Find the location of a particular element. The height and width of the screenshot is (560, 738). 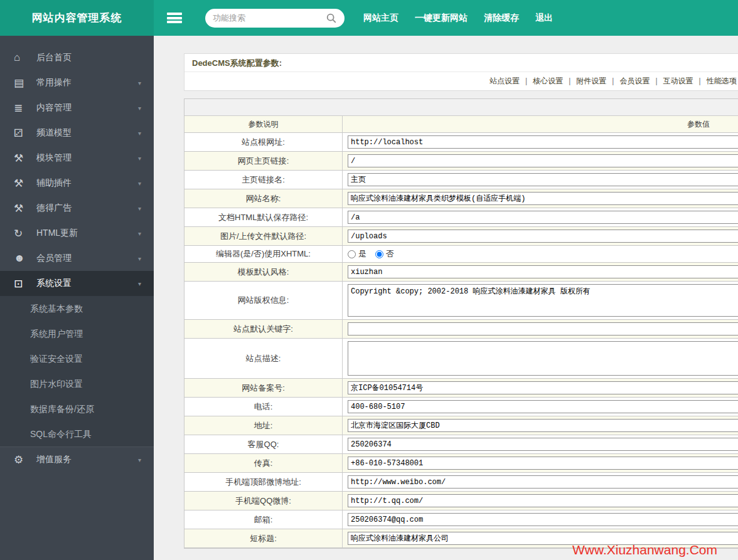

submenu-item-数据库备份/还原: 数据库备份/还原 is located at coordinates (77, 409).